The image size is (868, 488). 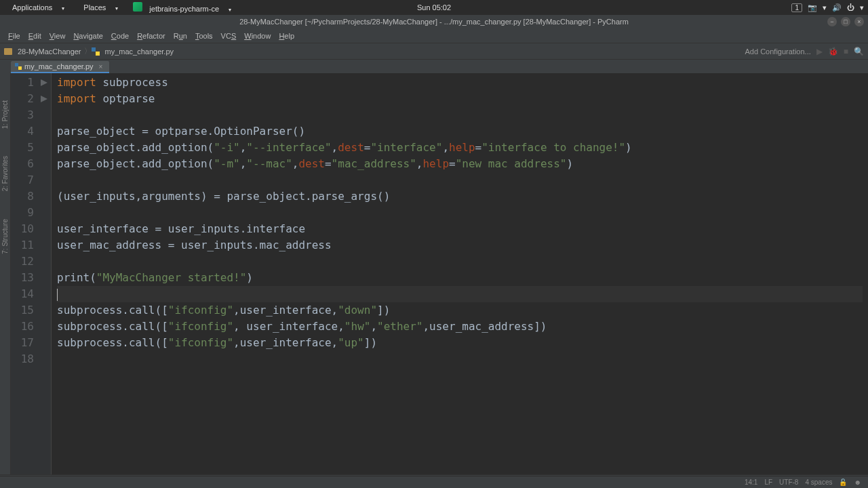 What do you see at coordinates (751, 483) in the screenshot?
I see `caret-position: 14:1` at bounding box center [751, 483].